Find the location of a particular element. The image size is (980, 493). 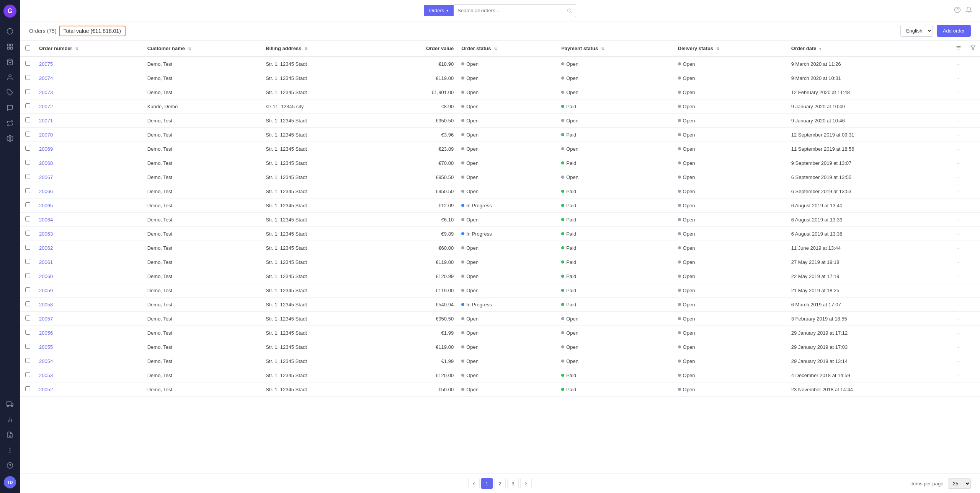

cell-order-number: 20056 is located at coordinates (90, 333).